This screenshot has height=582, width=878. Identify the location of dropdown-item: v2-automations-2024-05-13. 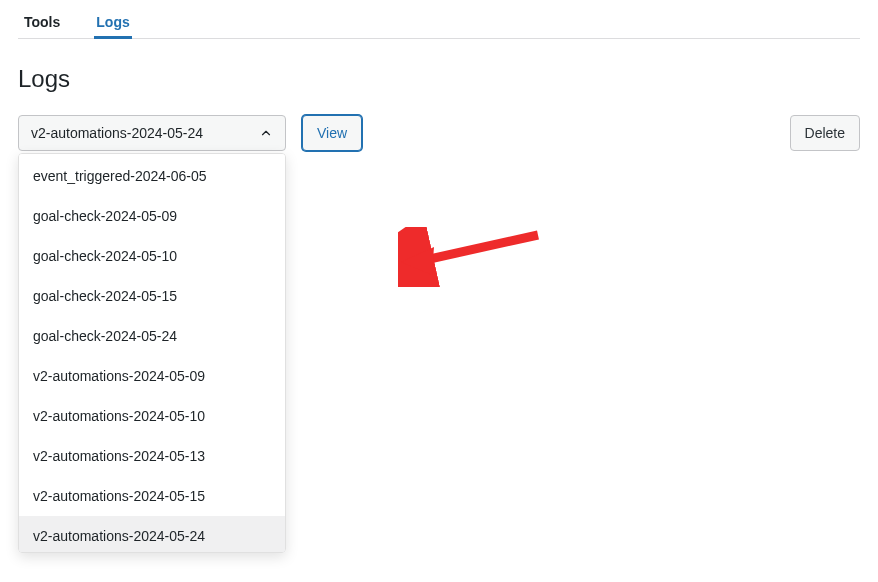
(152, 456).